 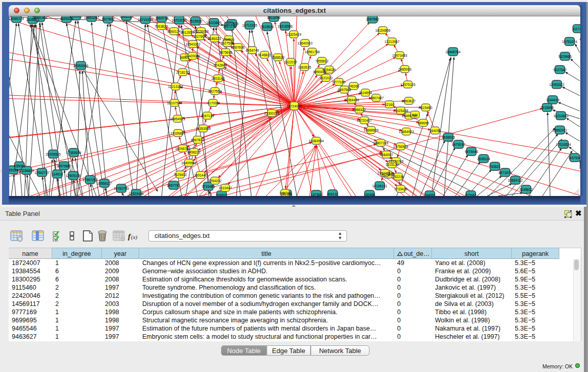 What do you see at coordinates (73, 176) in the screenshot?
I see `svg-text: 12505135` at bounding box center [73, 176].